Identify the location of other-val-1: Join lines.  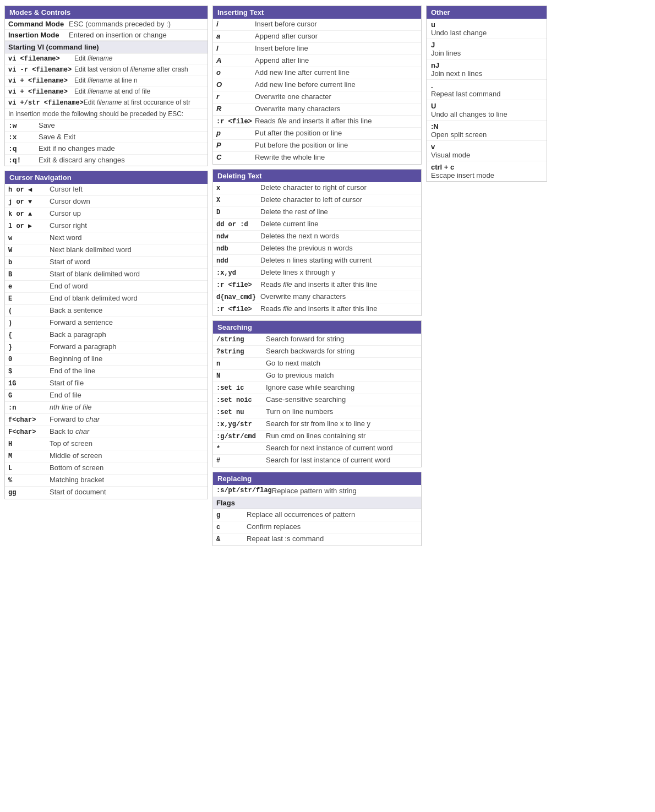
(487, 53).